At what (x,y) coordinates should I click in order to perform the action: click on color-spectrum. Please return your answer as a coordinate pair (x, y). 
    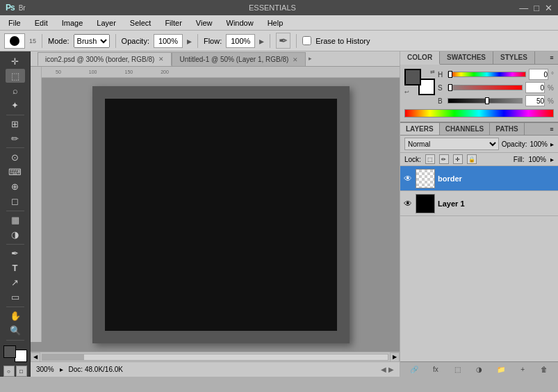
    Looking at the image, I should click on (479, 113).